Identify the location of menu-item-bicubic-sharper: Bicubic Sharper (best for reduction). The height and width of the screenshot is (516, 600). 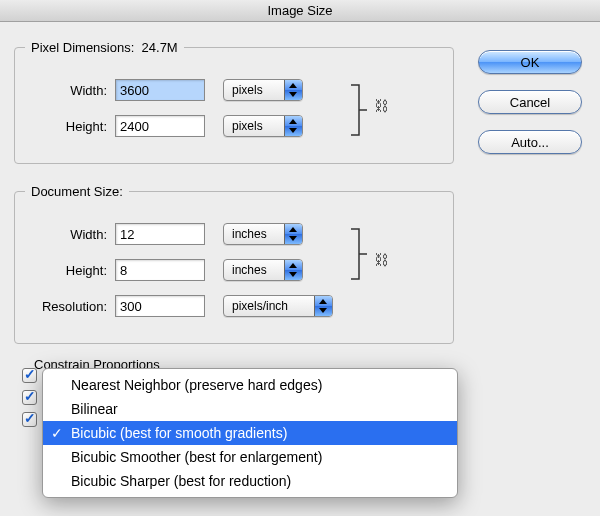
(250, 481).